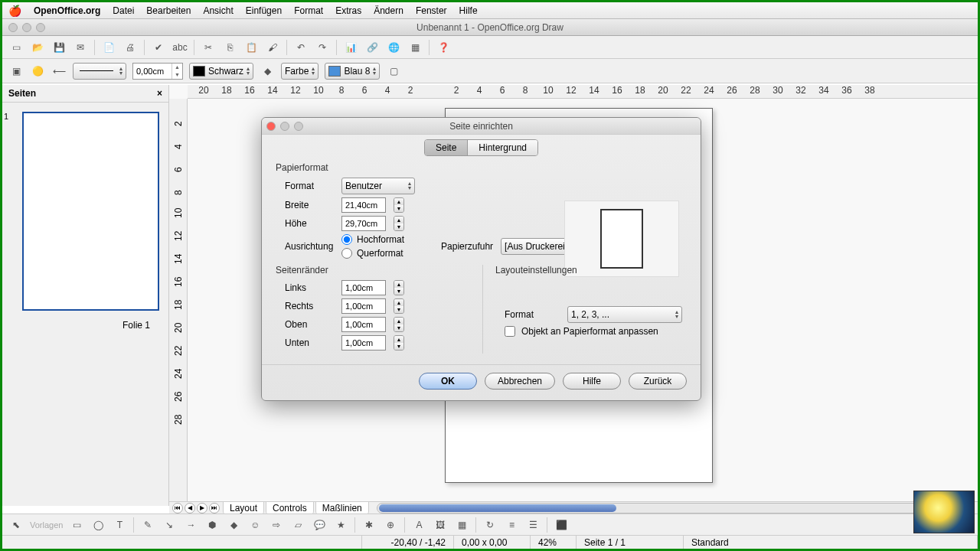 The image size is (980, 551). What do you see at coordinates (341, 525) in the screenshot?
I see `stars-icon: ★` at bounding box center [341, 525].